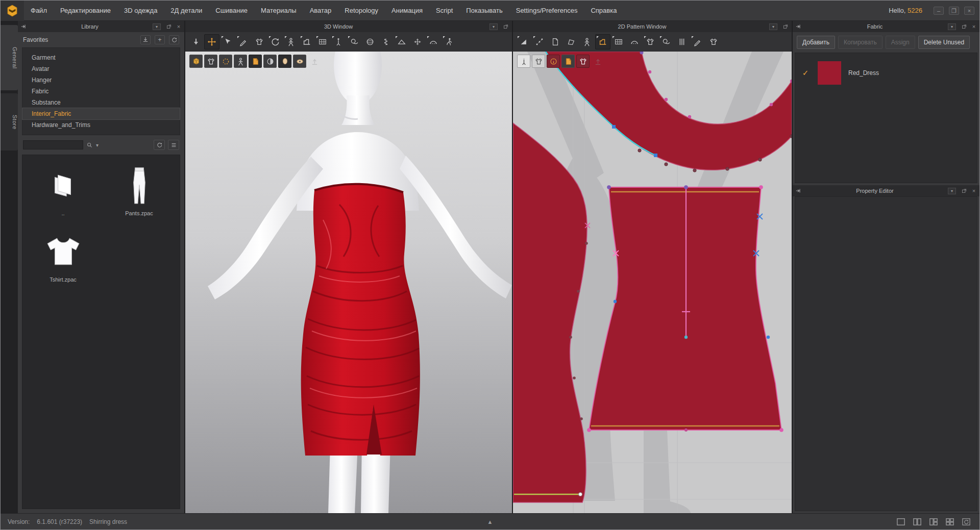  Describe the element at coordinates (786, 27) in the screenshot. I see `2d-window-float-icon` at that location.